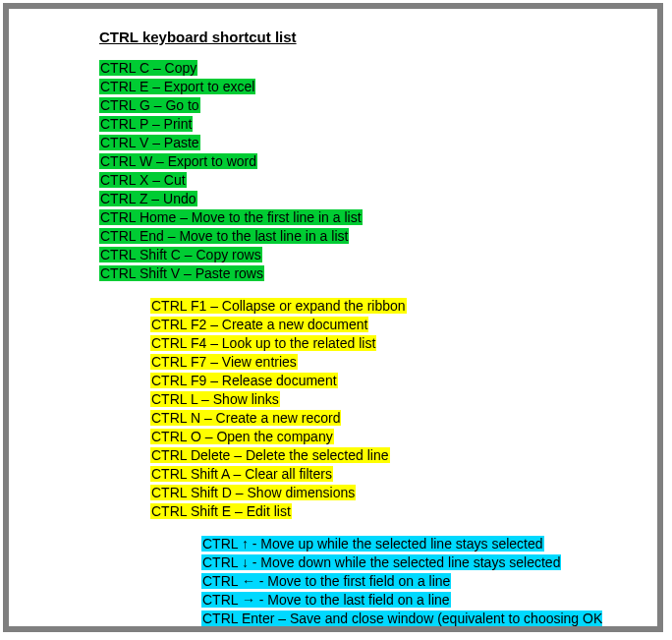  I want to click on shortcut-line: CTRL Delete – Delete the selected line, so click(395, 456).